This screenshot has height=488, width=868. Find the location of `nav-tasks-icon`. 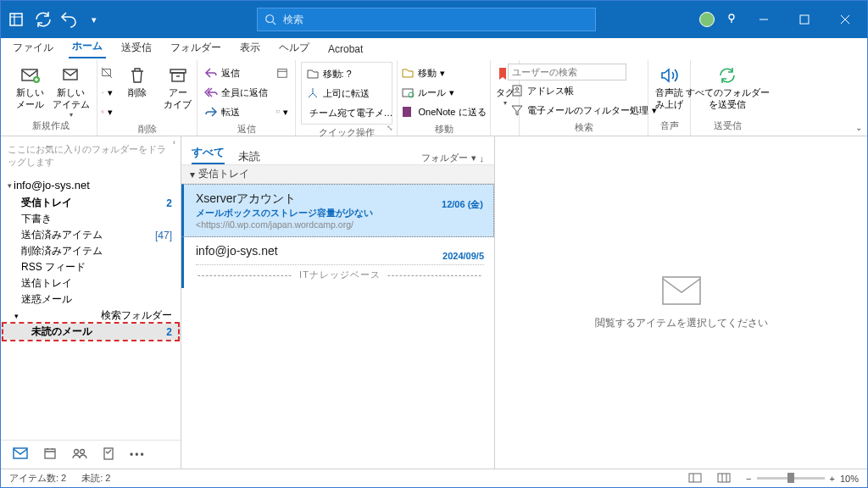

nav-tasks-icon is located at coordinates (108, 454).